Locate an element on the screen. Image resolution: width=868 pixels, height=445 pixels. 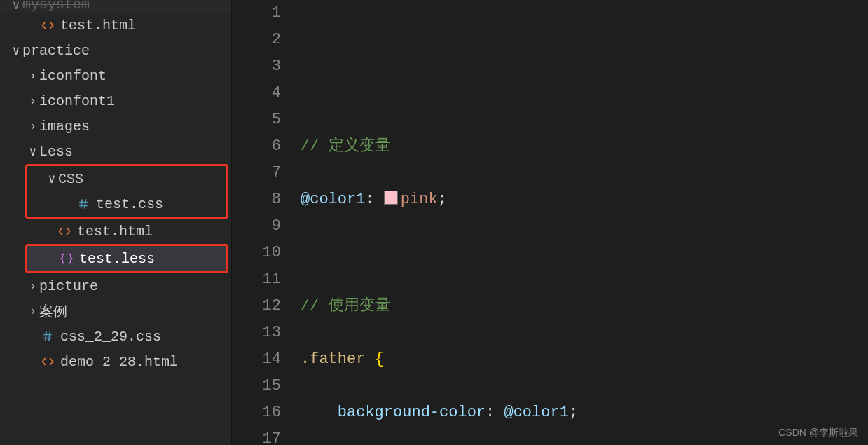
folder-label: mysystem is located at coordinates (124, 6).